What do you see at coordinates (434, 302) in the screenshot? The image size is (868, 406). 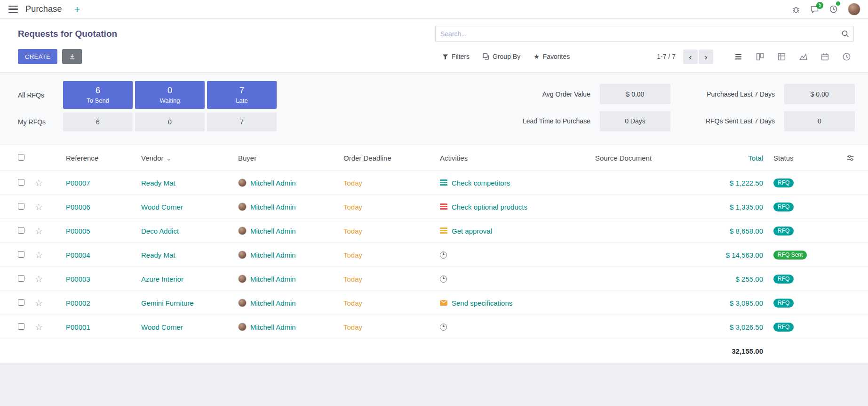 I see `table-row: ☆ P00002 Gemini Furniture Mitchell Admin…` at bounding box center [434, 302].